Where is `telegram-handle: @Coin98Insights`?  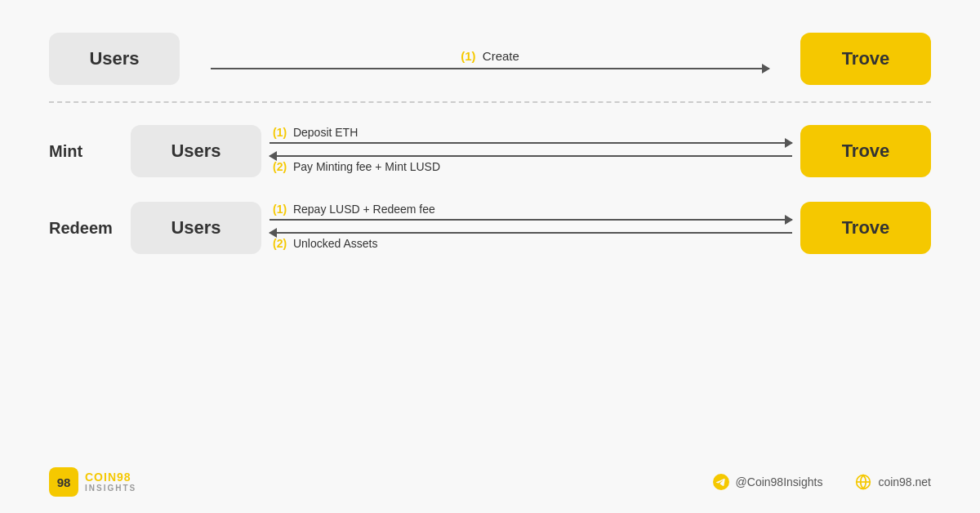 telegram-handle: @Coin98Insights is located at coordinates (779, 482).